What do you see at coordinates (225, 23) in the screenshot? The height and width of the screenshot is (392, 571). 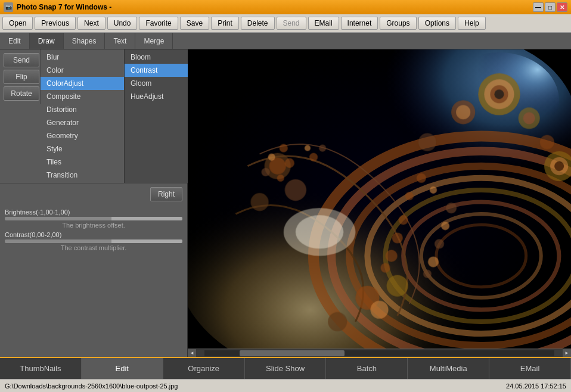 I see `print-button: Print` at bounding box center [225, 23].